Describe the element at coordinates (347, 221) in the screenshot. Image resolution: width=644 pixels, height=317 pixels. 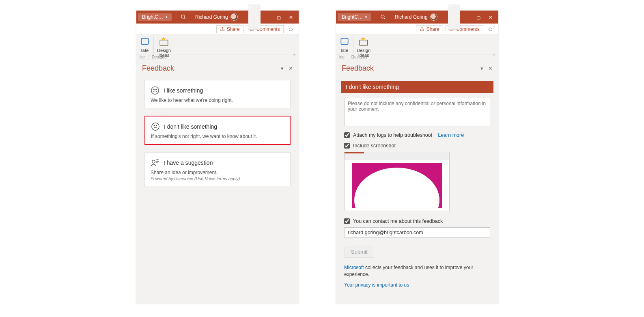
I see `contact-me-checkbox` at that location.